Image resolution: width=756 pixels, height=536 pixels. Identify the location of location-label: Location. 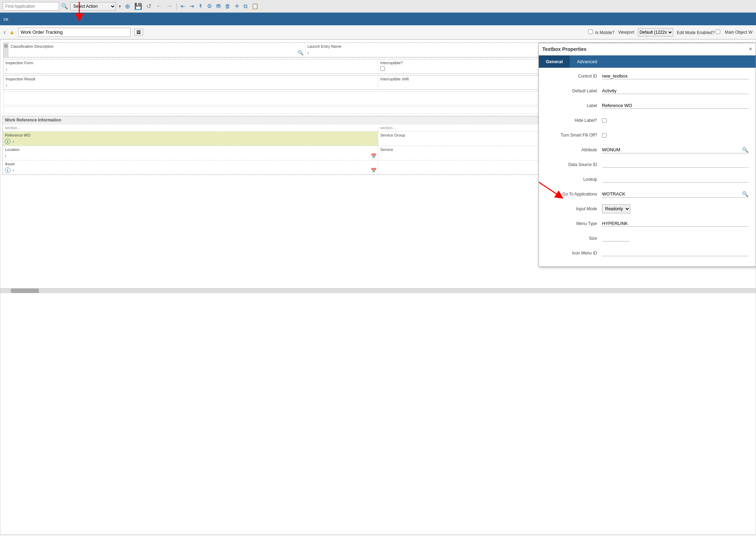
(190, 150).